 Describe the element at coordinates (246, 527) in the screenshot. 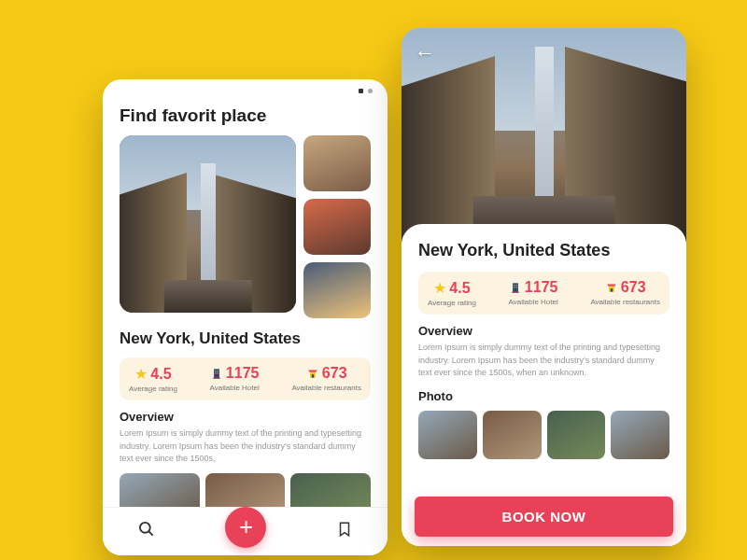

I see `add-button: +` at that location.